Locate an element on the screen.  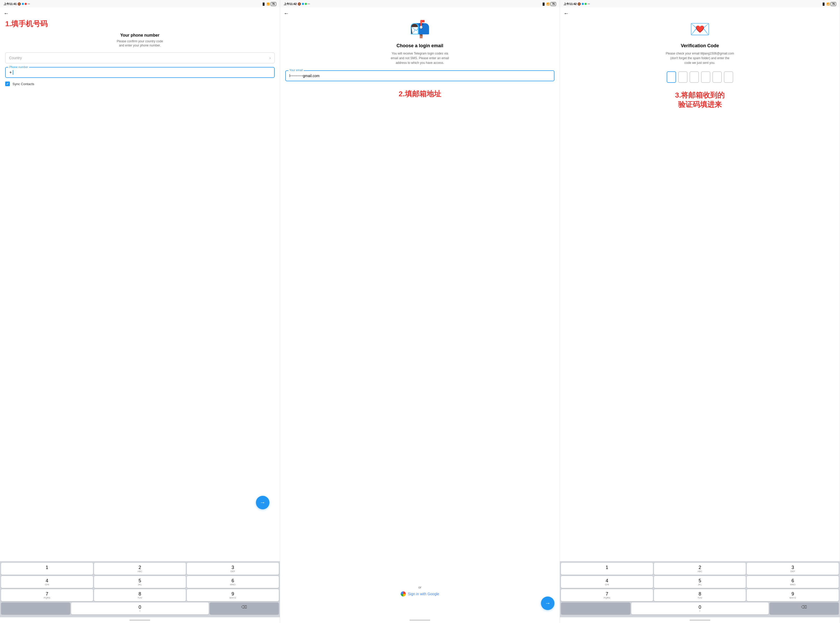
mailbox-icon: 📬 is located at coordinates (420, 29).